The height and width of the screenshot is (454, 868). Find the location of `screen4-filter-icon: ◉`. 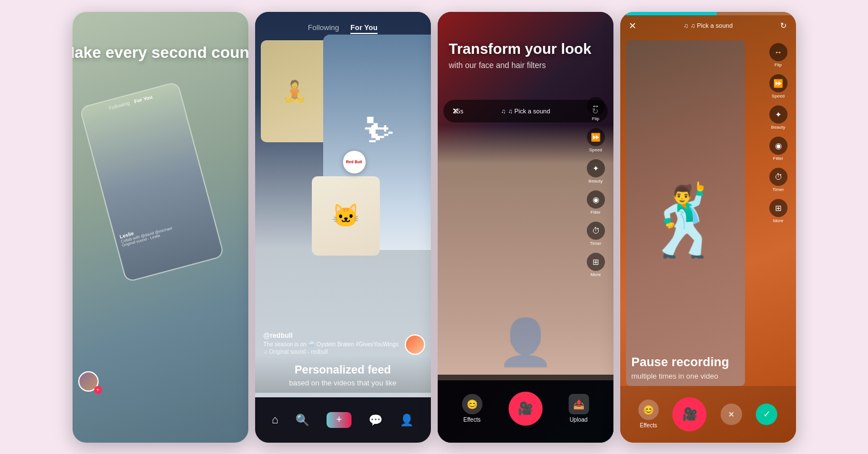

screen4-filter-icon: ◉ is located at coordinates (778, 146).